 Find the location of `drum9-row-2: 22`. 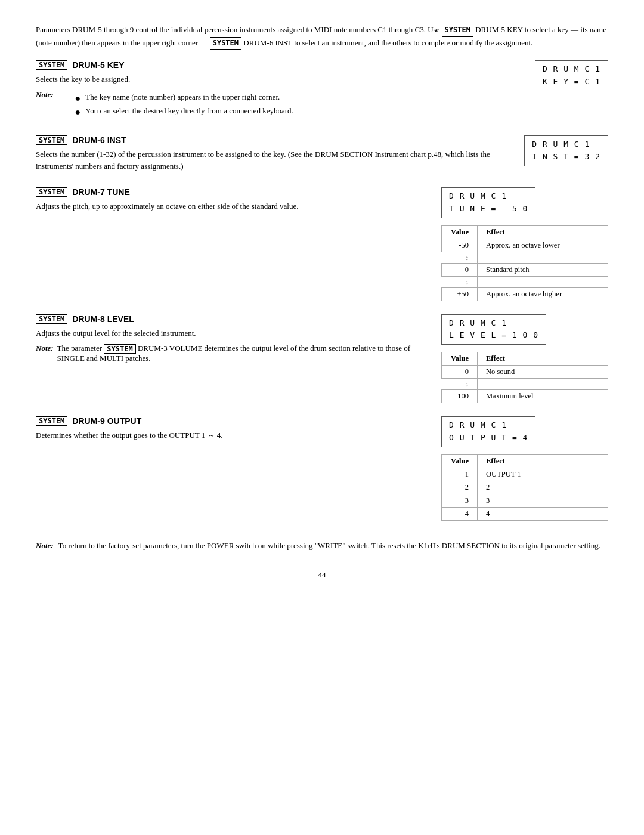

drum9-row-2: 22 is located at coordinates (525, 487).